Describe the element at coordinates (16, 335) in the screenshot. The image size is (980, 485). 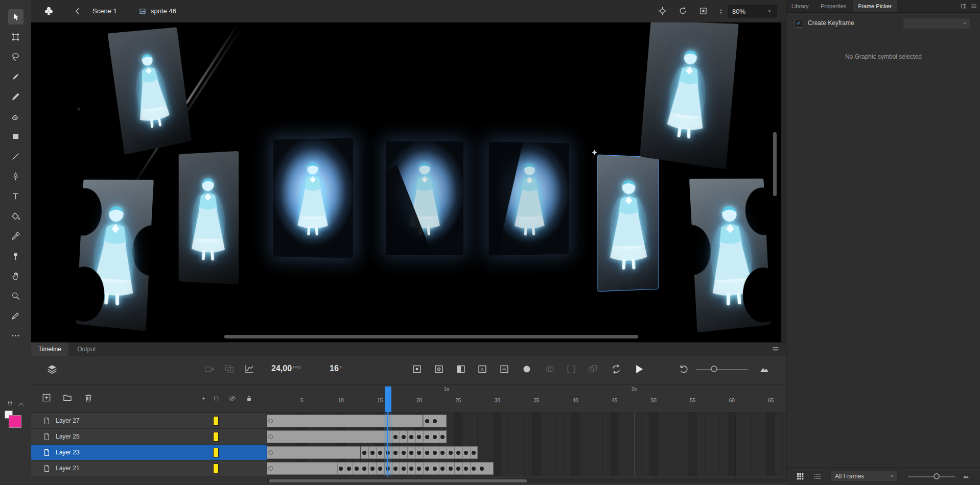
I see `more-tools` at that location.